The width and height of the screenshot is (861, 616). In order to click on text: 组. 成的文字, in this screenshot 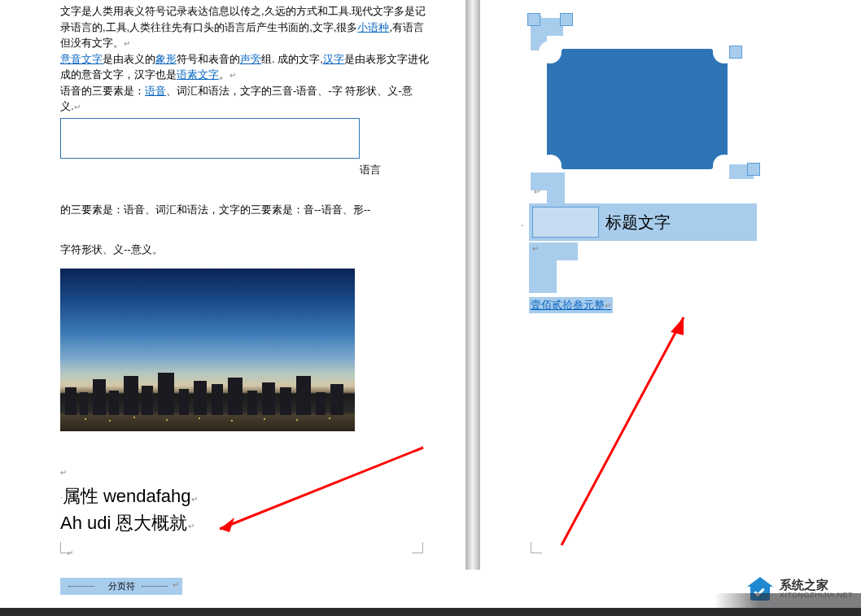, I will do `click(292, 59)`.